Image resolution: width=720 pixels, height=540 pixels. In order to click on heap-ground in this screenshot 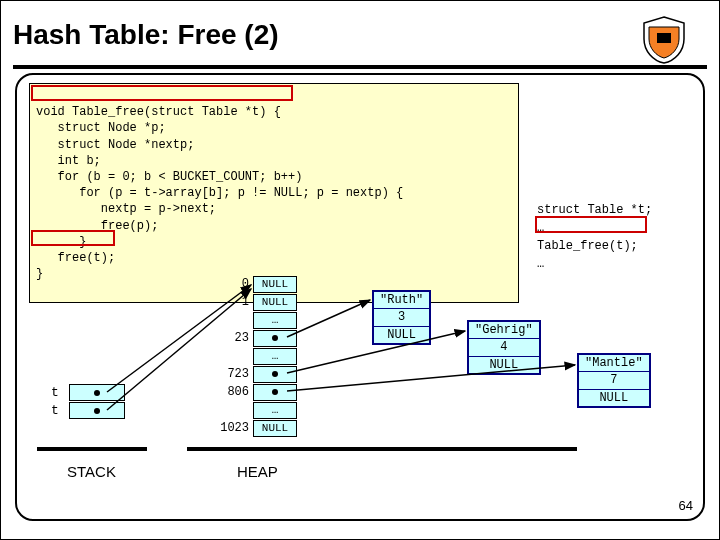, I will do `click(382, 449)`.